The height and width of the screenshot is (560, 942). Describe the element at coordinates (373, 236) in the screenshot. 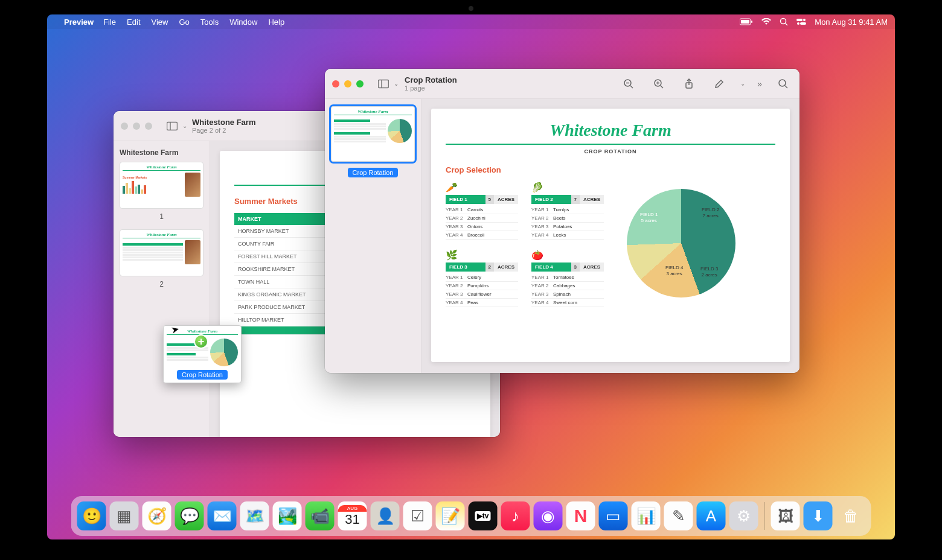

I see `thumbnail-sidebar: Whitestone Farm Crop Rotation` at that location.